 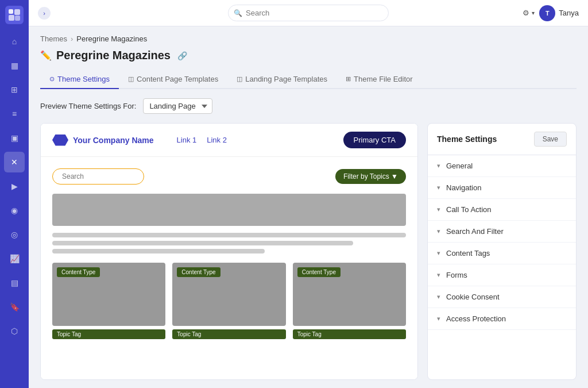 I want to click on sidebar-item-circle: ◉, so click(x=14, y=210).